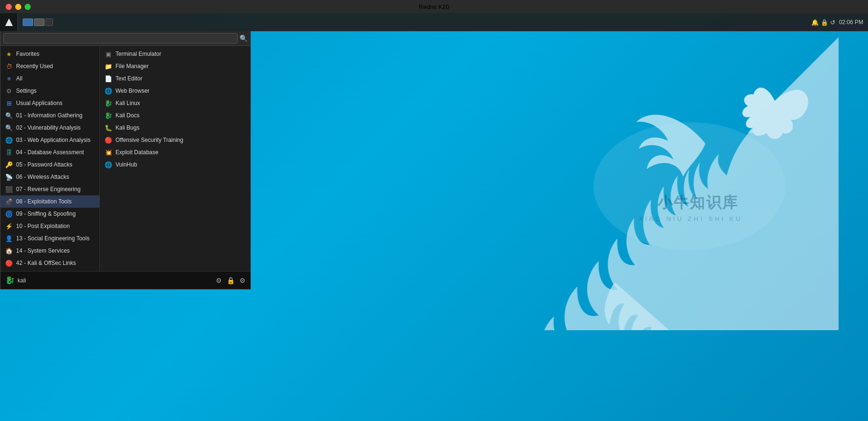 The width and height of the screenshot is (868, 421). Describe the element at coordinates (175, 79) in the screenshot. I see `menu-right-item-text-editor: 📄Text Editor` at that location.